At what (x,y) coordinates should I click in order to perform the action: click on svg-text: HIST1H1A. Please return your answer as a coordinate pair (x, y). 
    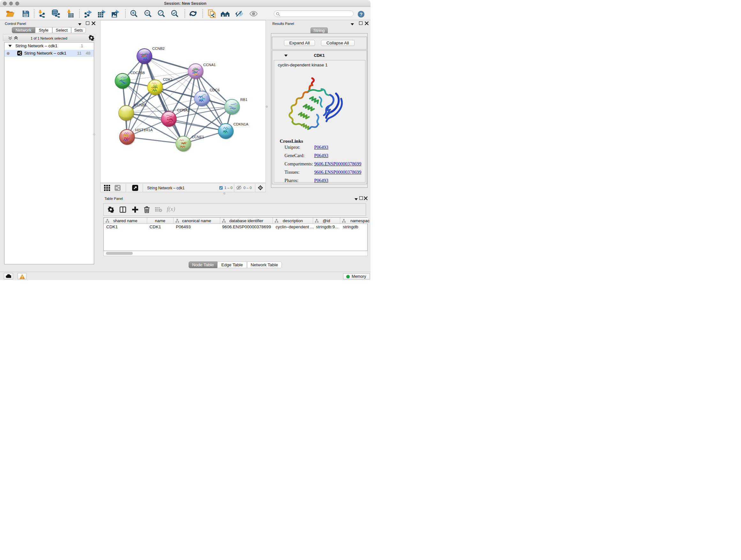
    Looking at the image, I should click on (144, 130).